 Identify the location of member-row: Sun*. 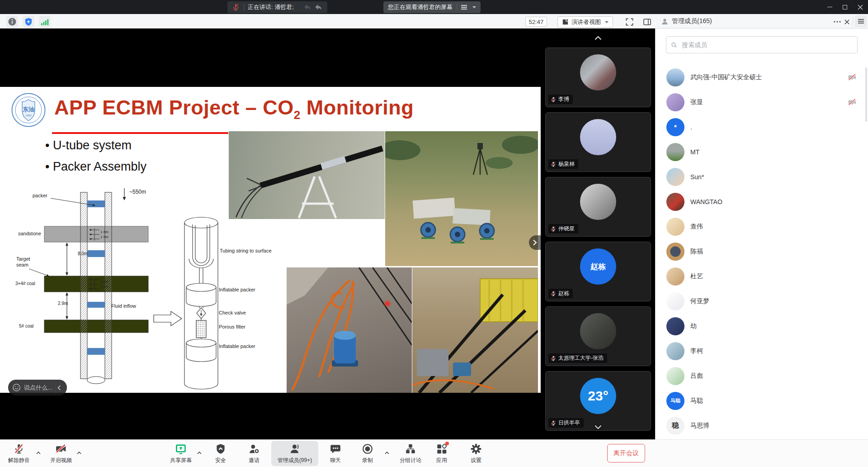
(762, 176).